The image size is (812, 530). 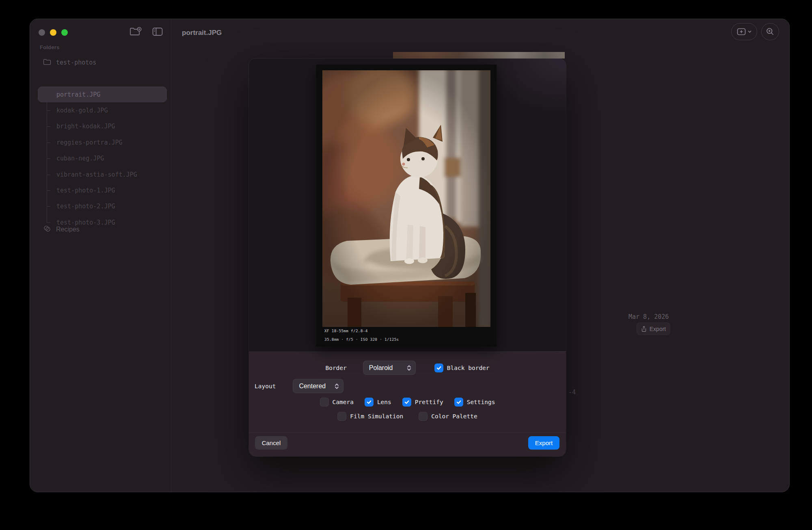 What do you see at coordinates (481, 402) in the screenshot?
I see `checkbox-label: Settings` at bounding box center [481, 402].